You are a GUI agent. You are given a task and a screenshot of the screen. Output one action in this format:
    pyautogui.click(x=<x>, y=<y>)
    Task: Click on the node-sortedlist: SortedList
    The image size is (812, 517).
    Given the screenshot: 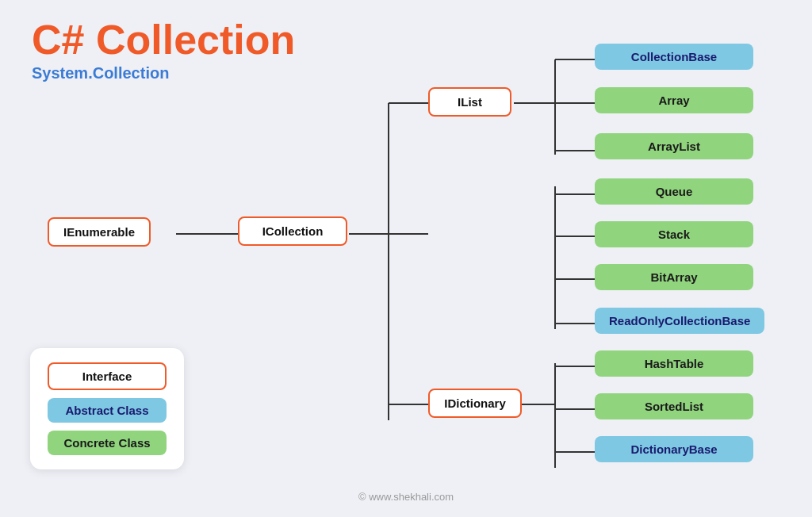 What is the action you would take?
    pyautogui.click(x=674, y=406)
    